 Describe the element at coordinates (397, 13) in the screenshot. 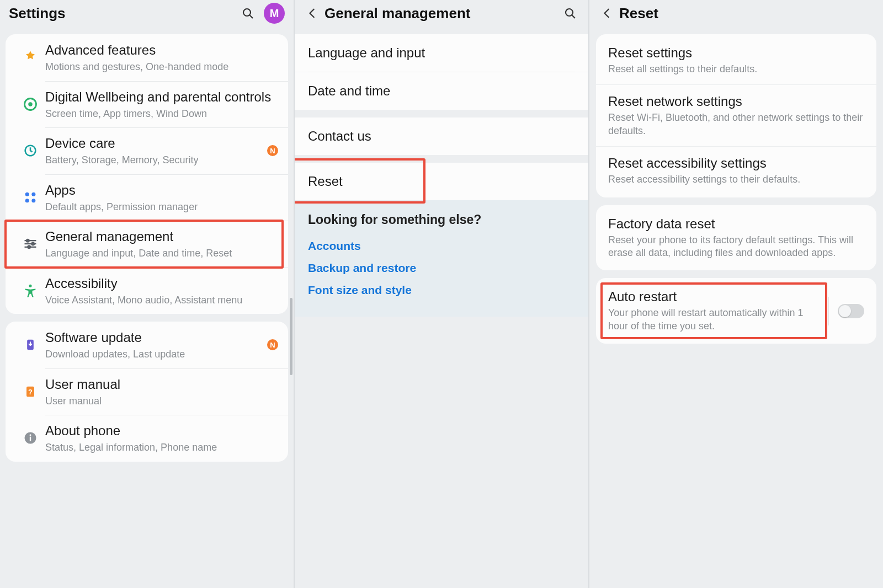

I see `page-title: General management` at that location.